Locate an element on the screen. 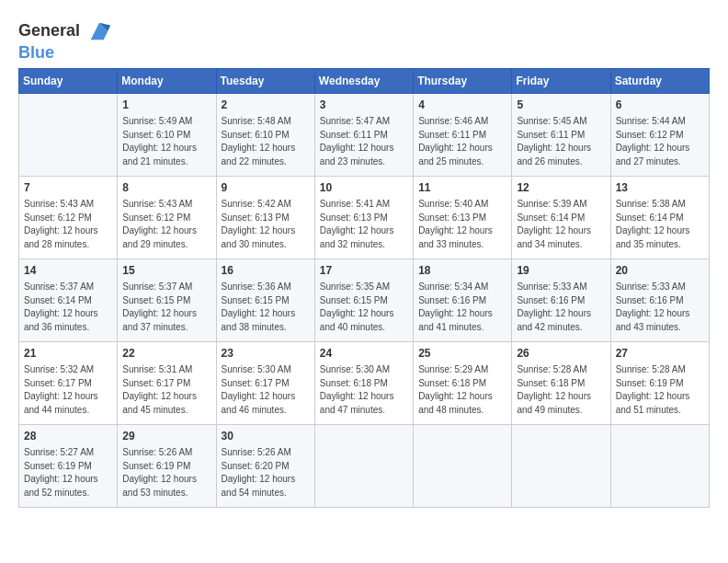 This screenshot has width=728, height=563. weekday-header-monday: Monday is located at coordinates (167, 81).